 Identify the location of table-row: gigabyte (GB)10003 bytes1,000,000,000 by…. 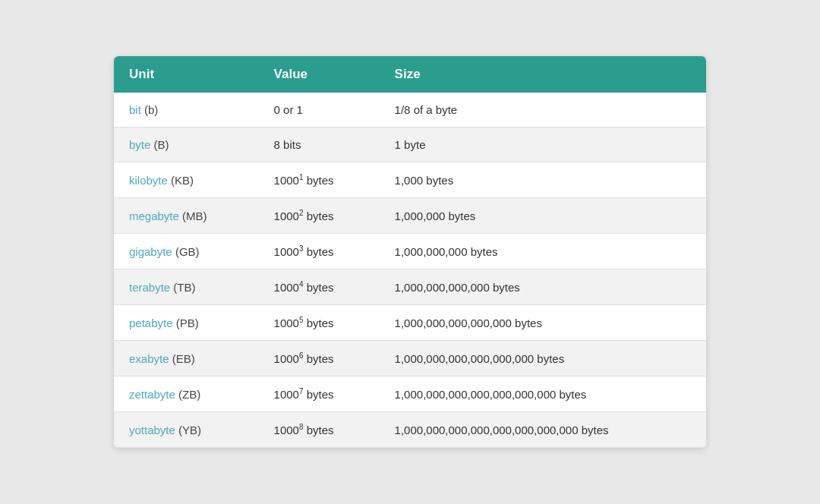
(410, 252).